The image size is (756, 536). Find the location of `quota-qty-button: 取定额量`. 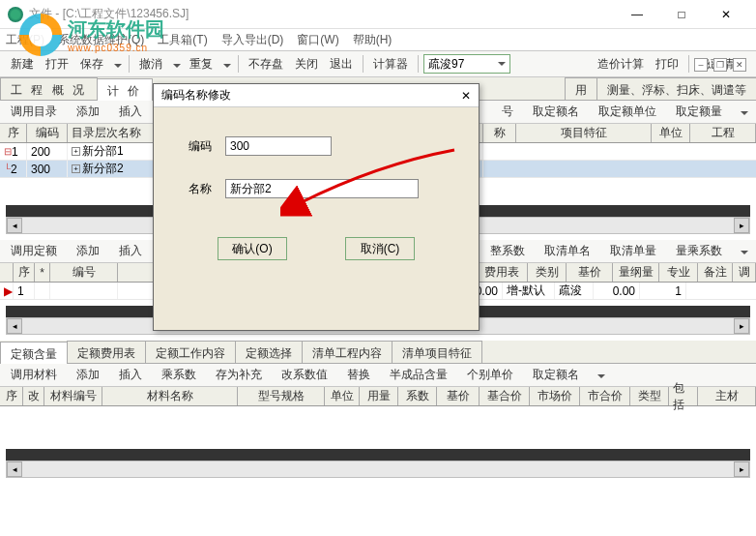

quota-qty-button: 取定额量 is located at coordinates (699, 112).